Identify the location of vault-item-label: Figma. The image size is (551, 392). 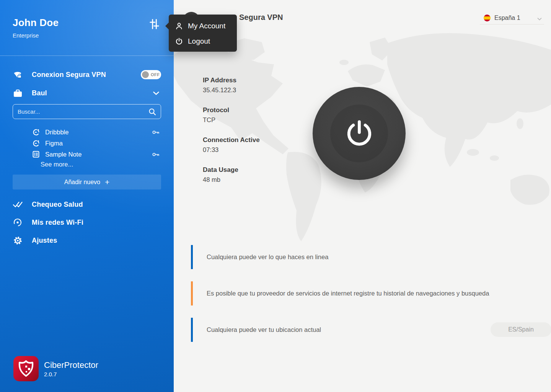
(54, 143).